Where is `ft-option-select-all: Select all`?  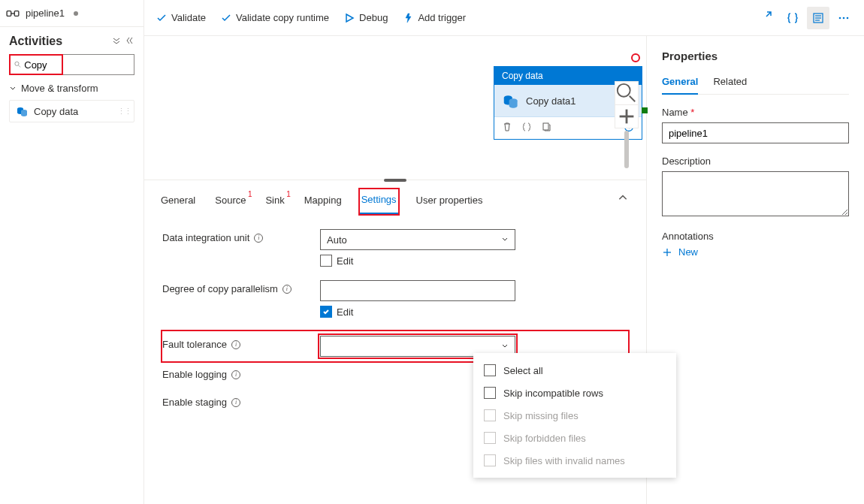 ft-option-select-all: Select all is located at coordinates (575, 370).